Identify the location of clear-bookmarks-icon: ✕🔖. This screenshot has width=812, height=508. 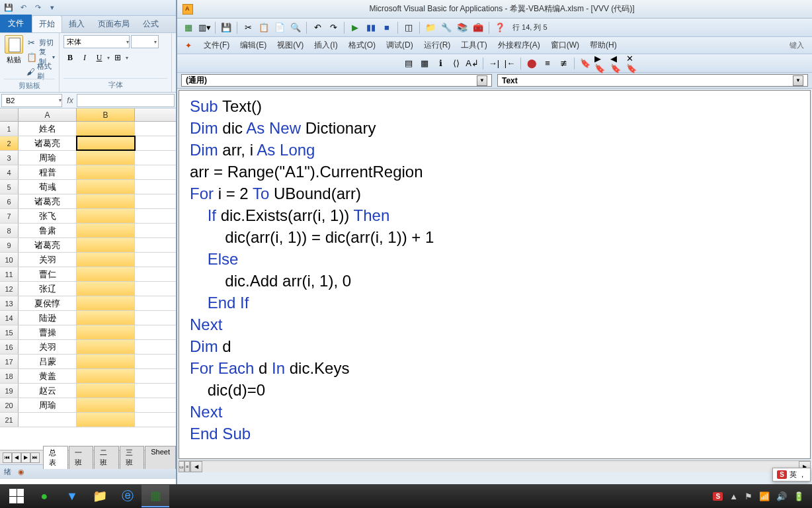
(633, 64).